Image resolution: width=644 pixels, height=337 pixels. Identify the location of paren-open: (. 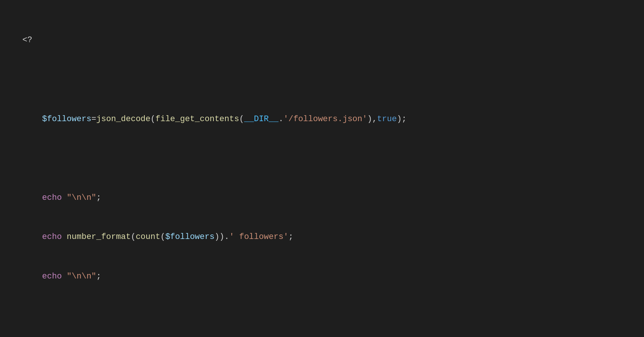
(153, 119).